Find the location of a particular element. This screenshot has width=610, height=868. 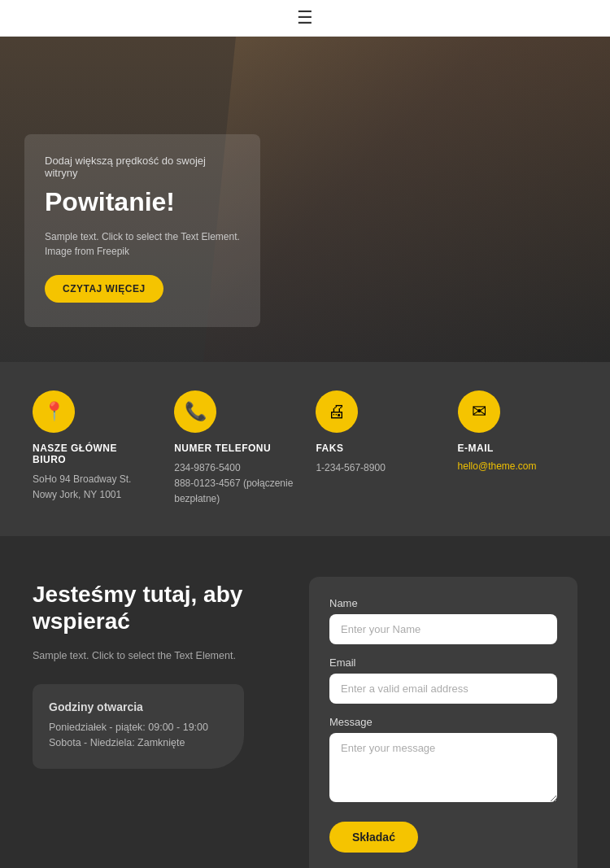

contact-value-fax: 1-234-567-8900 is located at coordinates (350, 469).